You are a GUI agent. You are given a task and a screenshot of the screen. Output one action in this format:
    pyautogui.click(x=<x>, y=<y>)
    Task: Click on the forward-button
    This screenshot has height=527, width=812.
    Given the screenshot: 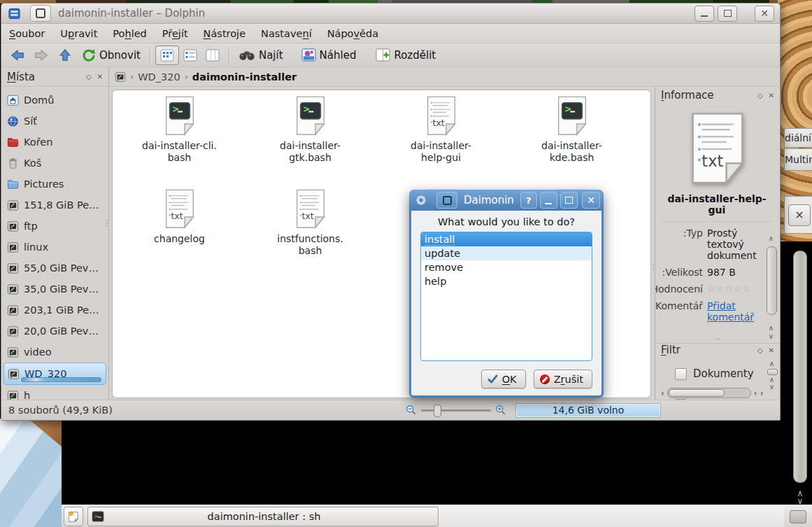 What is the action you would take?
    pyautogui.click(x=41, y=55)
    